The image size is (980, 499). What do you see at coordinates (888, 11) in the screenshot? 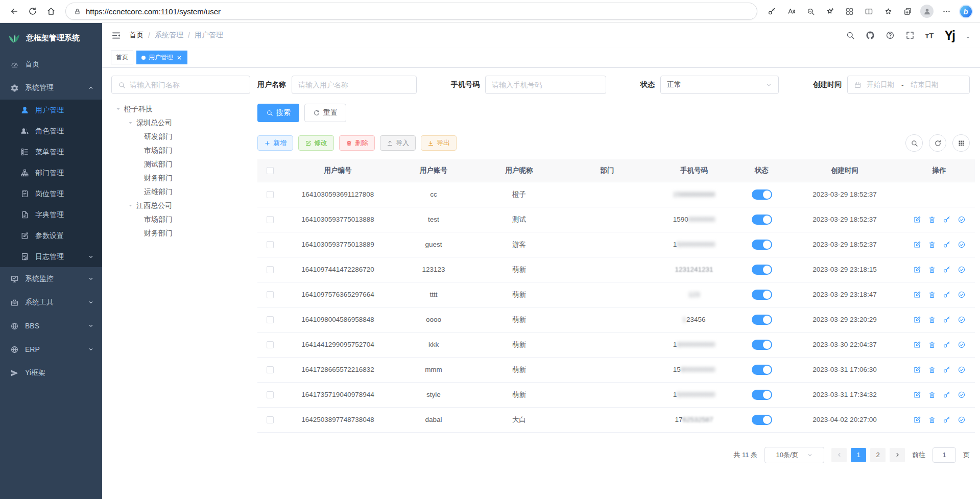
I see `favorites-button` at bounding box center [888, 11].